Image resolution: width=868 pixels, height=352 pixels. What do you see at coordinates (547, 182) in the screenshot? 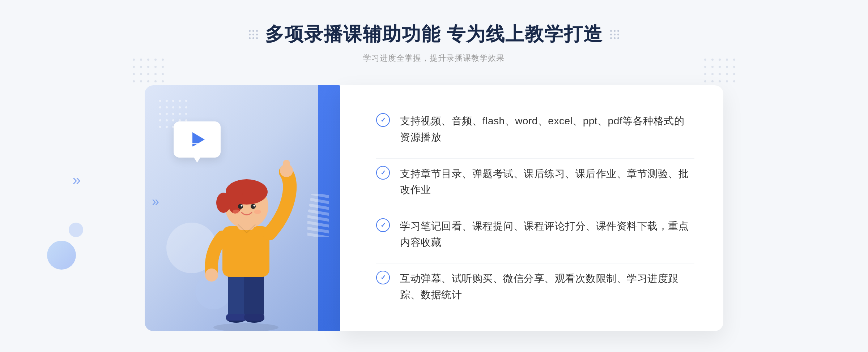
I see `feature-text-2: 支持章节目录、弹题考试、课后练习、课后作业、章节测验、批改作业` at bounding box center [547, 182].